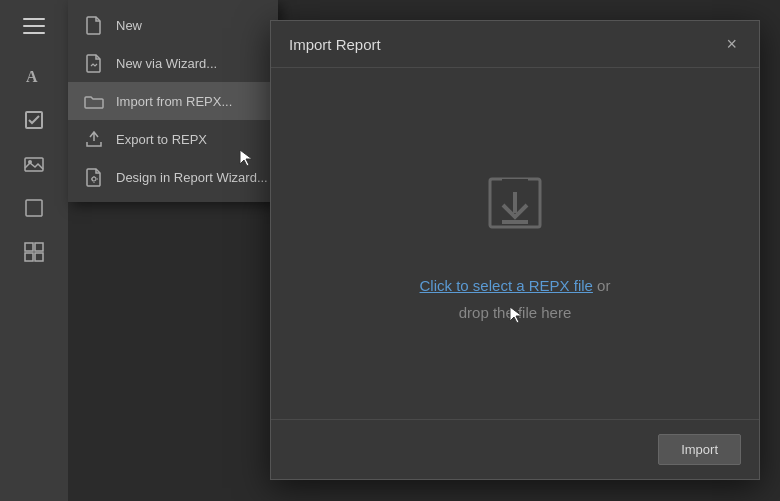 This screenshot has width=780, height=501. What do you see at coordinates (129, 26) in the screenshot?
I see `menu-item-new-label: New` at bounding box center [129, 26].